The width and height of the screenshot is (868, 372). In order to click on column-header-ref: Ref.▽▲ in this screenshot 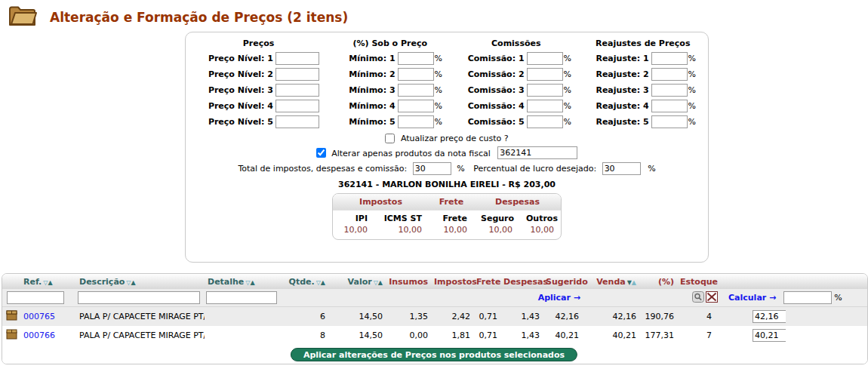, I will do `click(48, 281)`.